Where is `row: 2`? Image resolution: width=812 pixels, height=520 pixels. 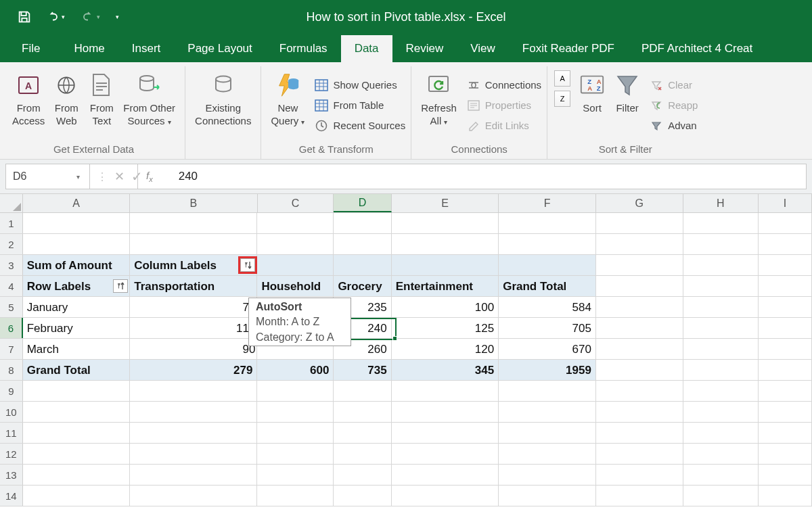 row: 2 is located at coordinates (406, 245).